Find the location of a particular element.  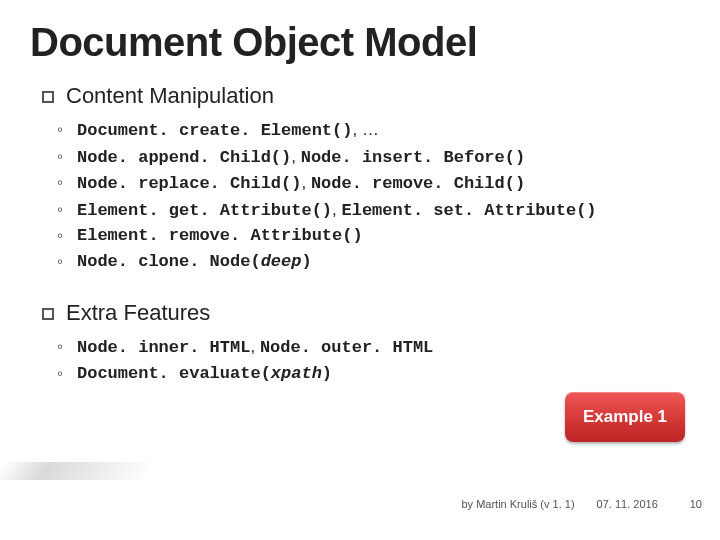

footer-page-number: 10 is located at coordinates (696, 504).